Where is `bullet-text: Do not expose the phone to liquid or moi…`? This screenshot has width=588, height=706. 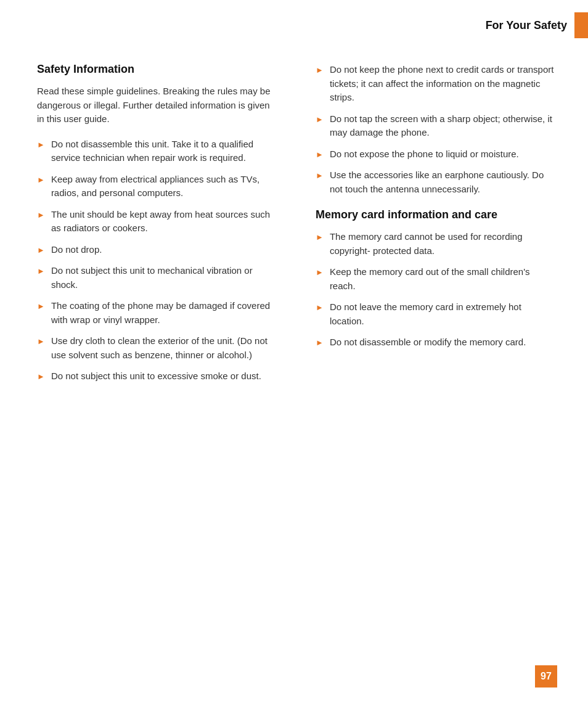 bullet-text: Do not expose the phone to liquid or moi… is located at coordinates (444, 154).